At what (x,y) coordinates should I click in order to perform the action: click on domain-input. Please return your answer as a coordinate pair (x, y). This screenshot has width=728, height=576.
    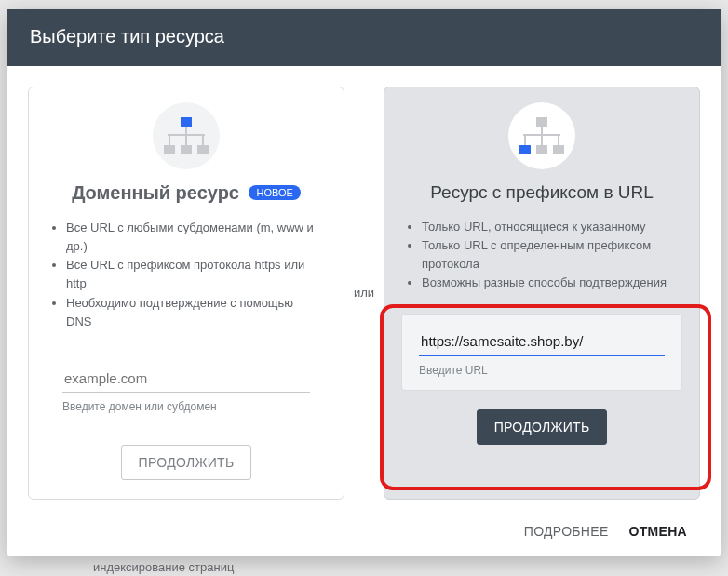
    Looking at the image, I should click on (186, 379).